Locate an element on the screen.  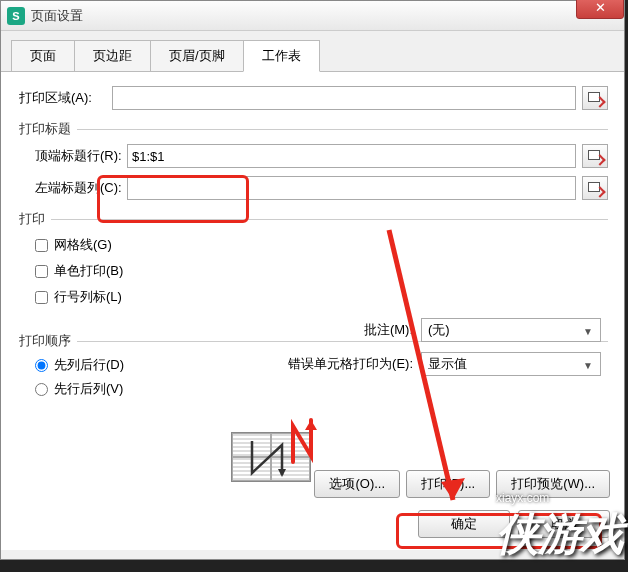
check-bw: 单色打印(B) is located at coordinates (322, 271).